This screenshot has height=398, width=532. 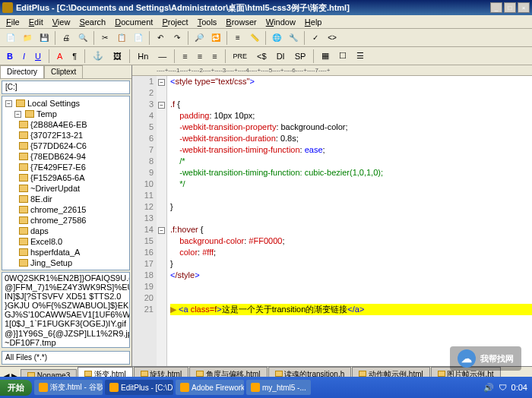 What do you see at coordinates (65, 314) in the screenshot?
I see `list-item: GJ%S'10CAWW5AEV1[1UF6%W.jpg` at bounding box center [65, 314].